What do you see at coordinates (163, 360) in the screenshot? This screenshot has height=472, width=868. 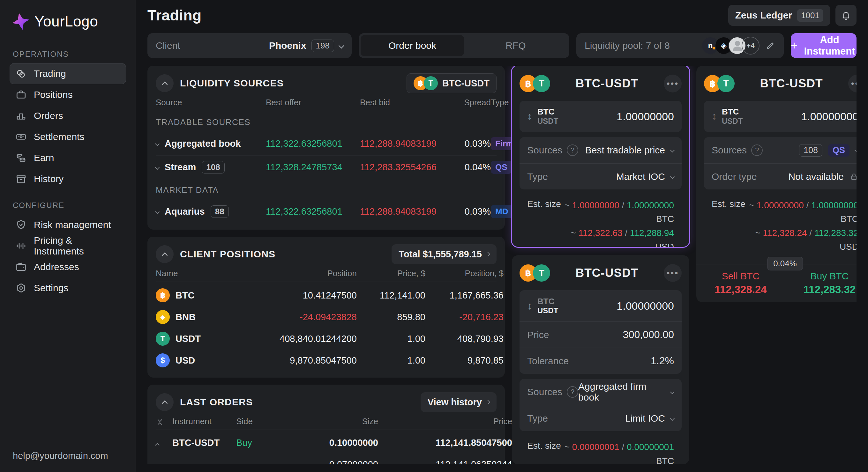 I see `usd-coin-icon: $` at bounding box center [163, 360].